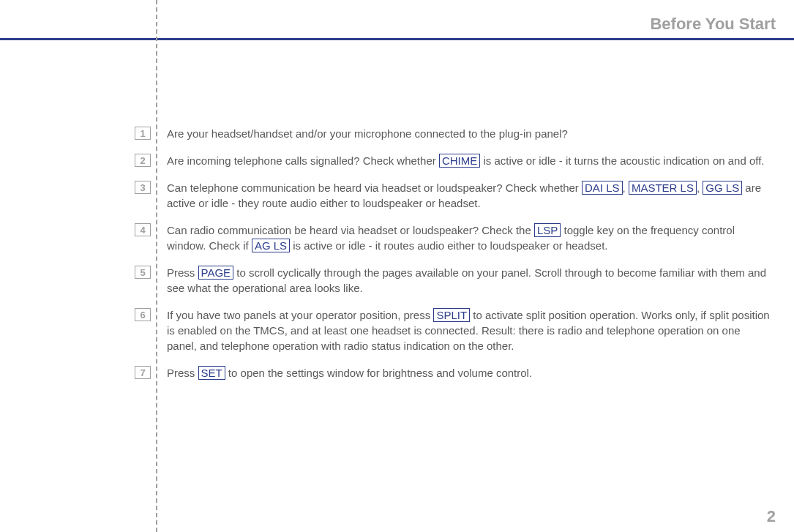 Image resolution: width=794 pixels, height=532 pixels. Describe the element at coordinates (453, 331) in the screenshot. I see `list-item: 6 If you have two panels at your operato…` at that location.